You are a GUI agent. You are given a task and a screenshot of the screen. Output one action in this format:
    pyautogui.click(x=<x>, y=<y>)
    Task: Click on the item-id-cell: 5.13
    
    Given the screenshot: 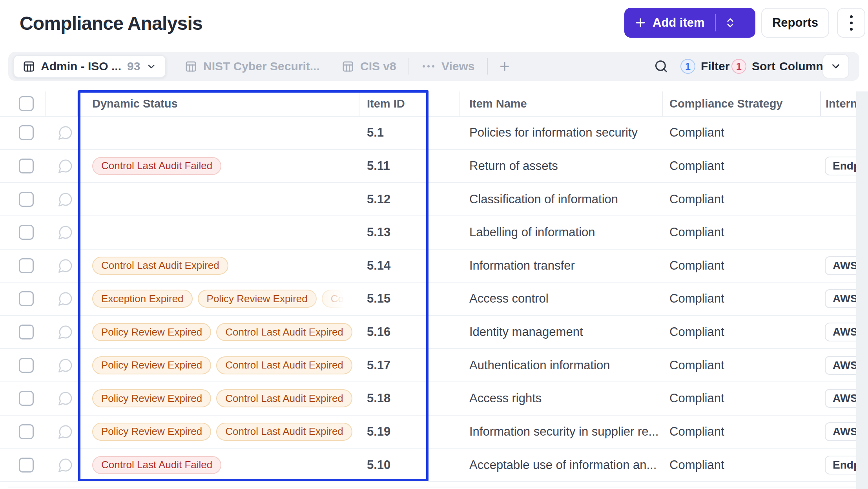 What is the action you would take?
    pyautogui.click(x=379, y=232)
    